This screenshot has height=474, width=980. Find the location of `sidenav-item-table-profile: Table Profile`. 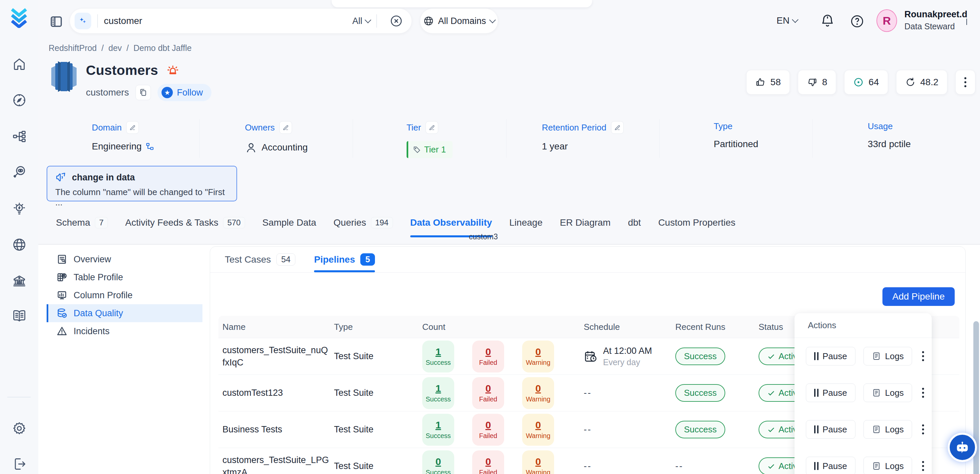

sidenav-item-table-profile: Table Profile is located at coordinates (125, 277).